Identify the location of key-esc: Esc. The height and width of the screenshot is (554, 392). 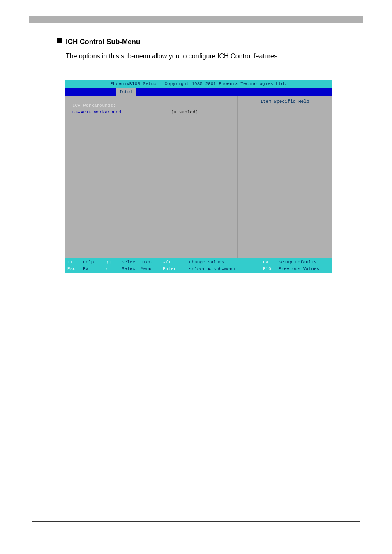
(75, 269).